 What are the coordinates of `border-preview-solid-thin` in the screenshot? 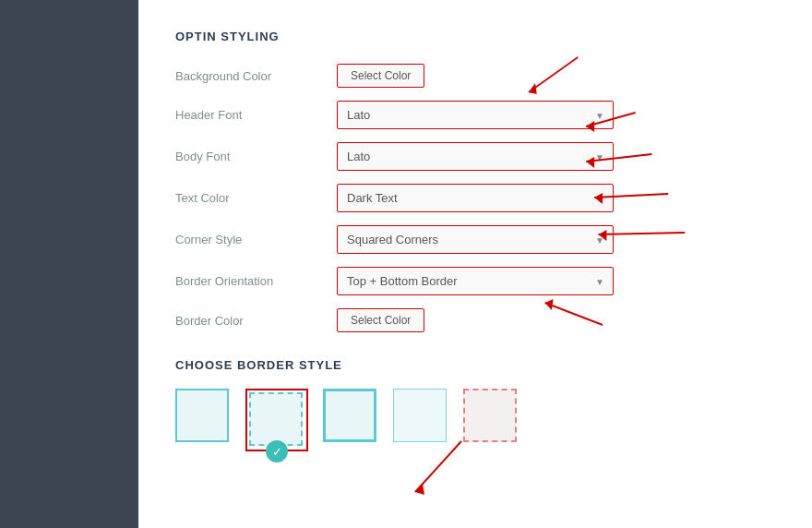 It's located at (202, 415).